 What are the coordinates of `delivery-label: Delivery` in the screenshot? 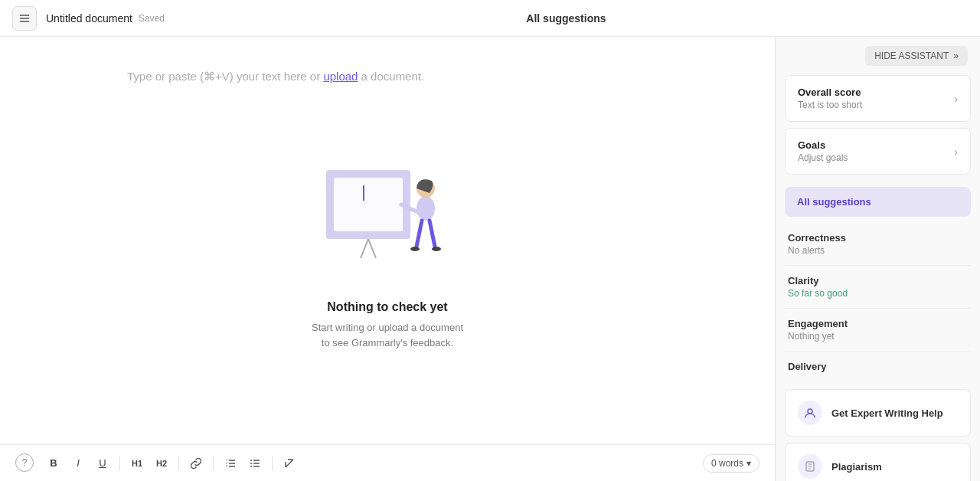 It's located at (877, 366).